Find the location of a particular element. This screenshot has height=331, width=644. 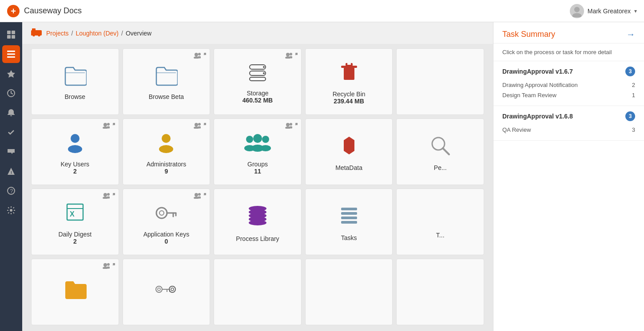

task-section-header: DrawingApproval v1.6.7 3 is located at coordinates (568, 71).